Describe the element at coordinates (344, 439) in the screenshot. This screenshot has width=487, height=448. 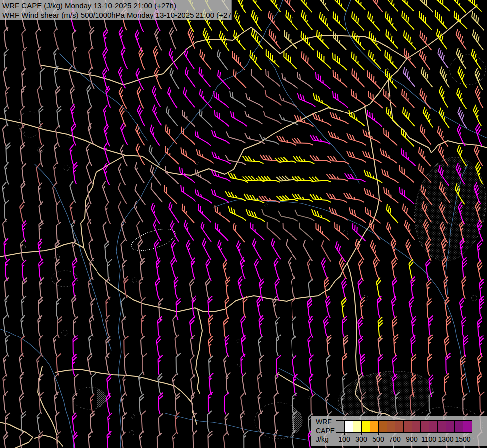
I see `legend-tick-label: 100` at that location.